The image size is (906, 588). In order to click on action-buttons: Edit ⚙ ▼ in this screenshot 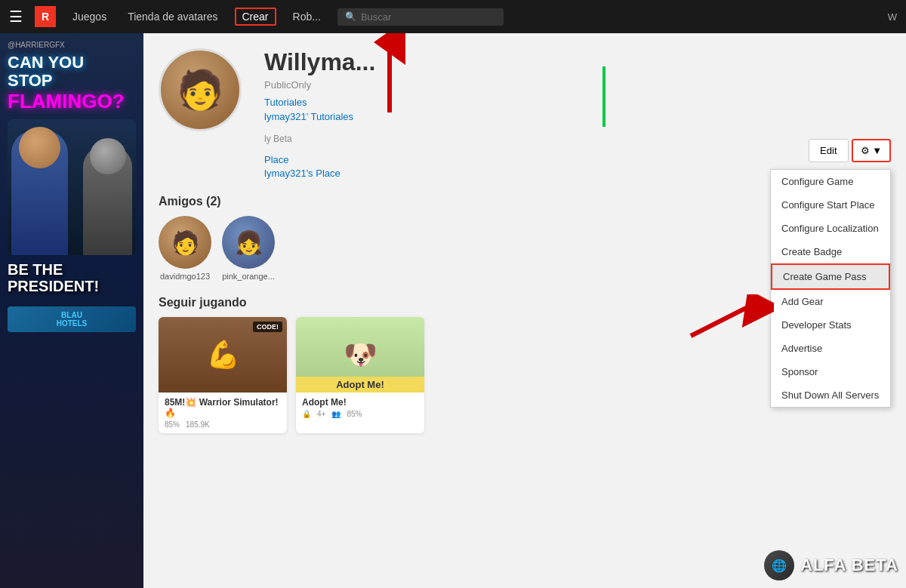, I will do `click(850, 151)`.